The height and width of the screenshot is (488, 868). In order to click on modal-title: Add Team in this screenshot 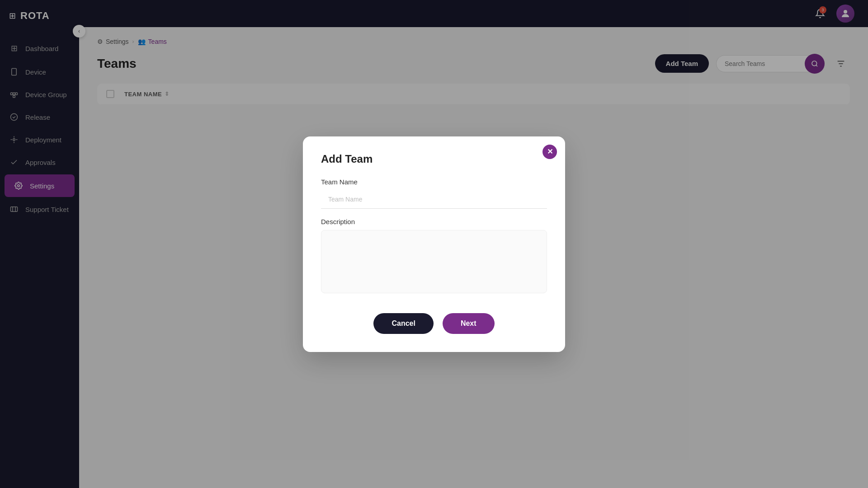, I will do `click(434, 159)`.